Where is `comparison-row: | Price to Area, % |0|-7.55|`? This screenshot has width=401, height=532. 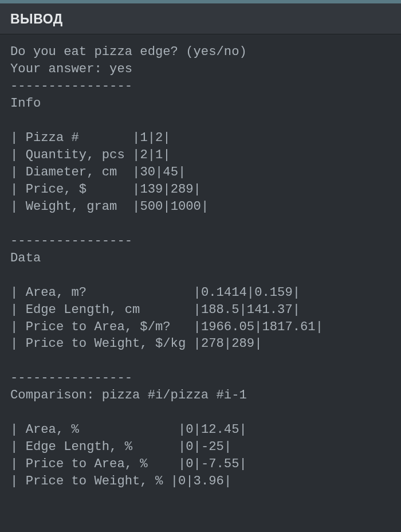 comparison-row: | Price to Area, % |0|-7.55| is located at coordinates (128, 464).